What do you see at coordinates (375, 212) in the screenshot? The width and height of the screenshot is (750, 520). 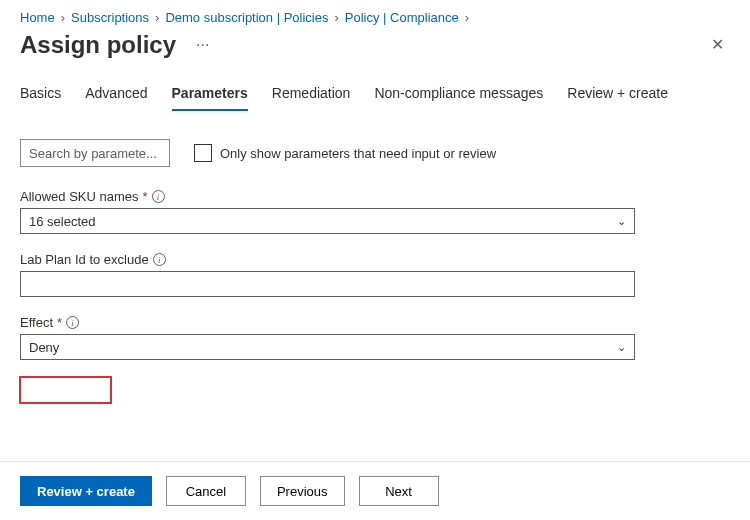 I see `field-allowed-sku: Allowed SKU names * i 16 selected ⌄` at bounding box center [375, 212].